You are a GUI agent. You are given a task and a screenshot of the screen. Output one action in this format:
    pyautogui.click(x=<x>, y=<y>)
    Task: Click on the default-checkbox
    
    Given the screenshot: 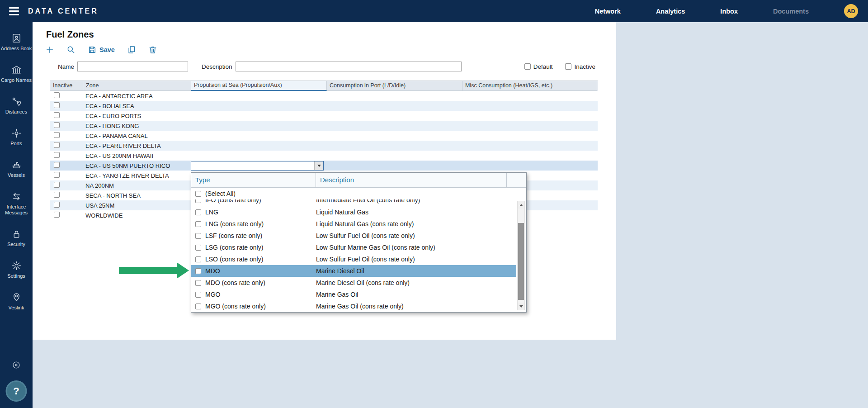 What is the action you would take?
    pyautogui.click(x=528, y=66)
    